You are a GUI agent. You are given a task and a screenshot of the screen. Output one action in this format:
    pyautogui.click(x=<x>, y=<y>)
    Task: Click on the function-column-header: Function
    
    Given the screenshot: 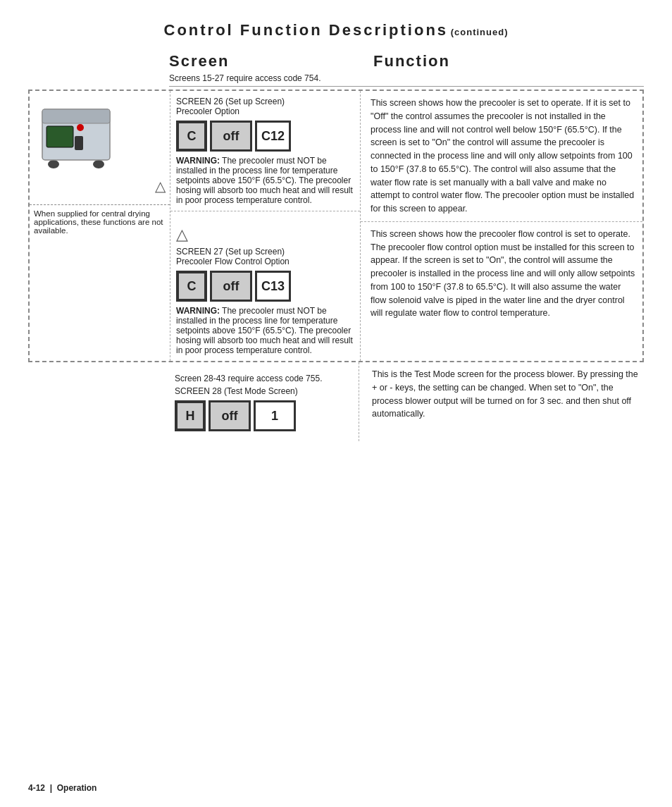 What is the action you would take?
    pyautogui.click(x=502, y=69)
    